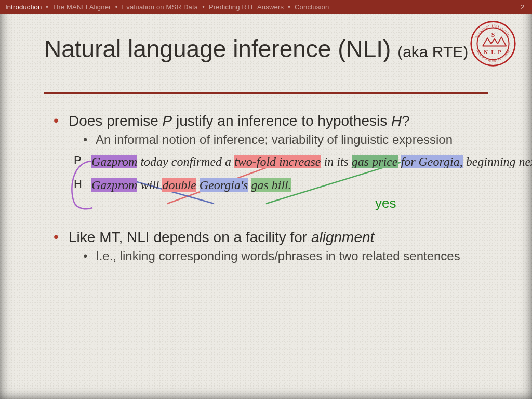  What do you see at coordinates (291, 140) in the screenshot?
I see `bullet-1-sub: An informal notion of inference; variabi…` at bounding box center [291, 140].